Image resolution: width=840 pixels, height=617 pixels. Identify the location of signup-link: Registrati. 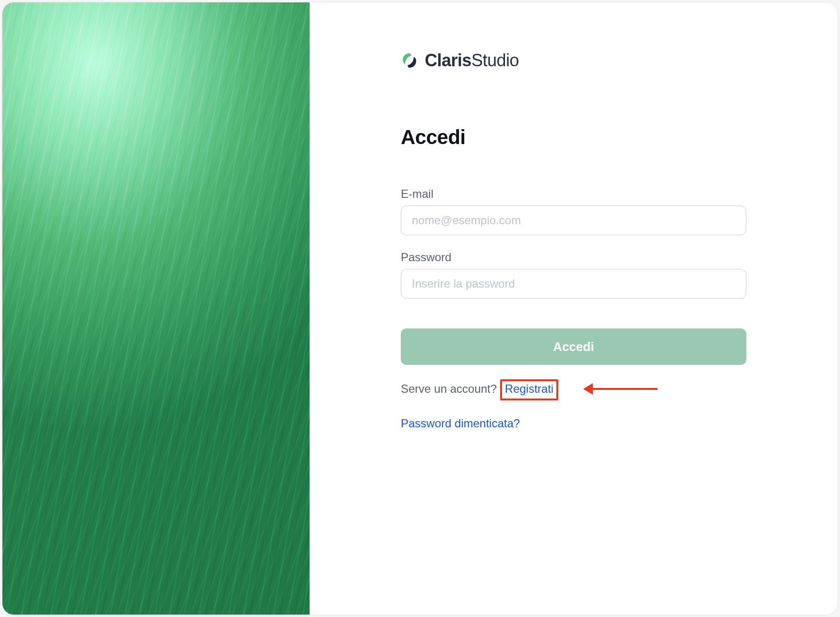
(529, 389).